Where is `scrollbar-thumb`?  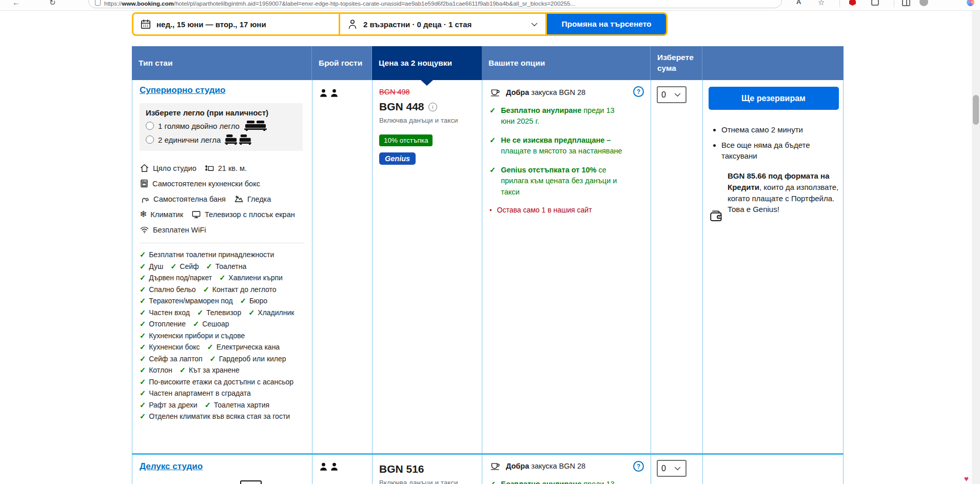
scrollbar-thumb is located at coordinates (976, 110).